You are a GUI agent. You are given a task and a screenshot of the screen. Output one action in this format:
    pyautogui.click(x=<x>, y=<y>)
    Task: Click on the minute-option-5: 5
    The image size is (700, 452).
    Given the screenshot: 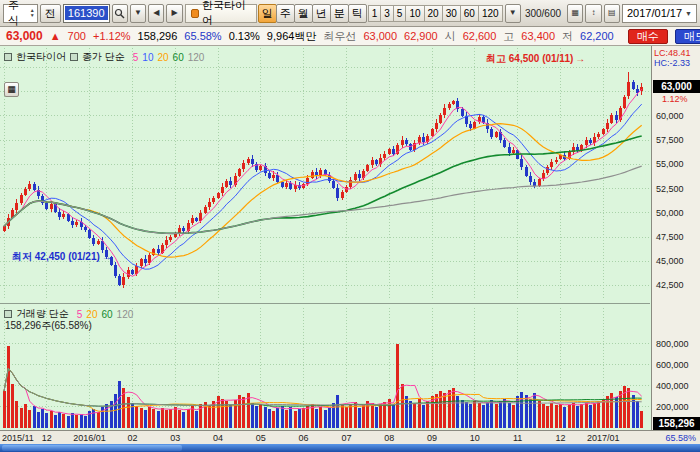 What is the action you would take?
    pyautogui.click(x=400, y=14)
    